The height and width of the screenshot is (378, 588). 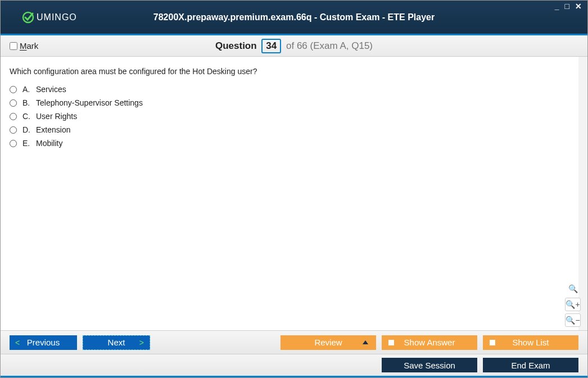 What do you see at coordinates (573, 304) in the screenshot?
I see `zoom-controls: 🔍 🔍+ 🔍−` at bounding box center [573, 304].